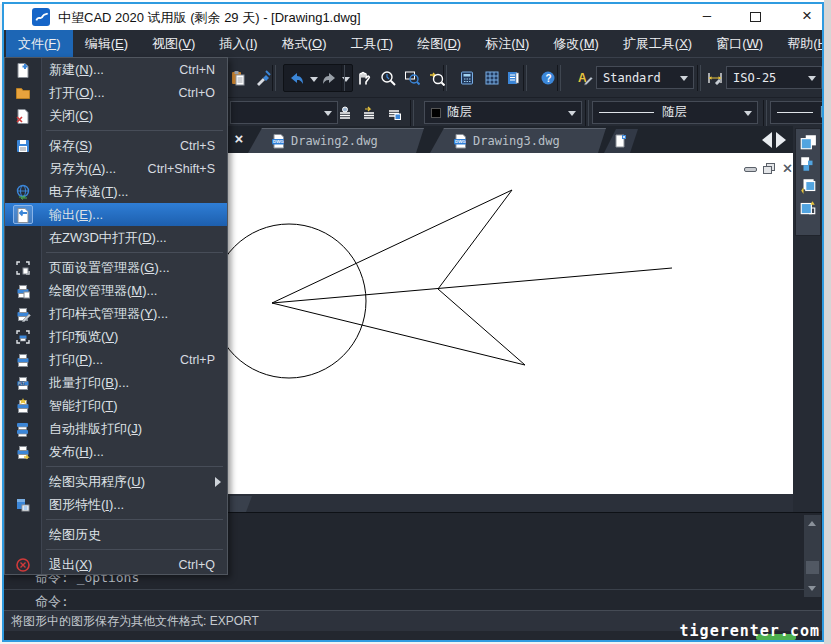 This screenshot has width=831, height=644. Describe the element at coordinates (329, 79) in the screenshot. I see `redo-button` at that location.